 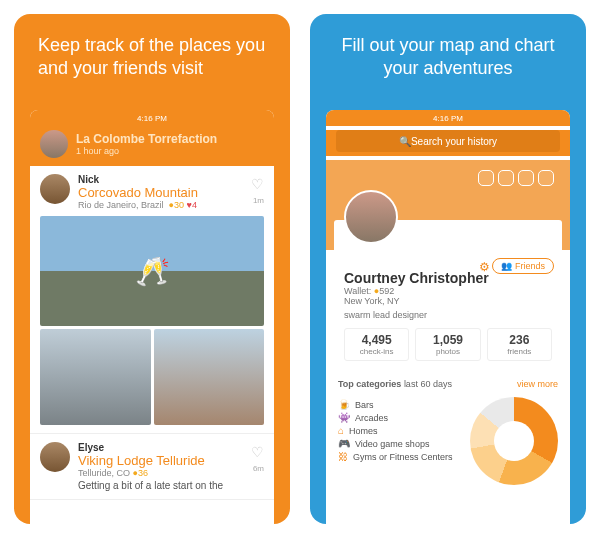 What do you see at coordinates (344, 444) in the screenshot?
I see `controller-icon: 🎮` at bounding box center [344, 444].